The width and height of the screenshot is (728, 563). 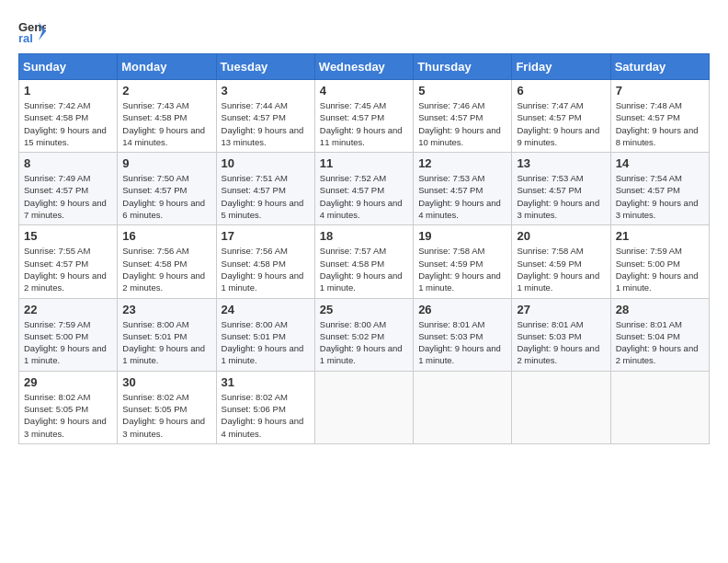 What do you see at coordinates (68, 269) in the screenshot?
I see `cell-info: Sunrise: 7:55 AM Sunset: 4:57 PM Dayligh…` at bounding box center [68, 269].